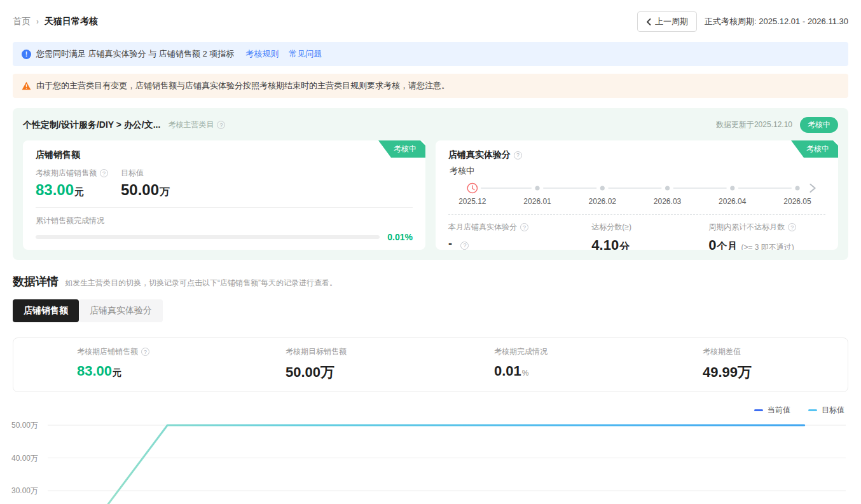  Describe the element at coordinates (430, 282) in the screenshot. I see `details-header: 数据详情 如发生主营类目的切换，切换记录可点击以下“店铺销售额”每天的记录进行查…` at that location.